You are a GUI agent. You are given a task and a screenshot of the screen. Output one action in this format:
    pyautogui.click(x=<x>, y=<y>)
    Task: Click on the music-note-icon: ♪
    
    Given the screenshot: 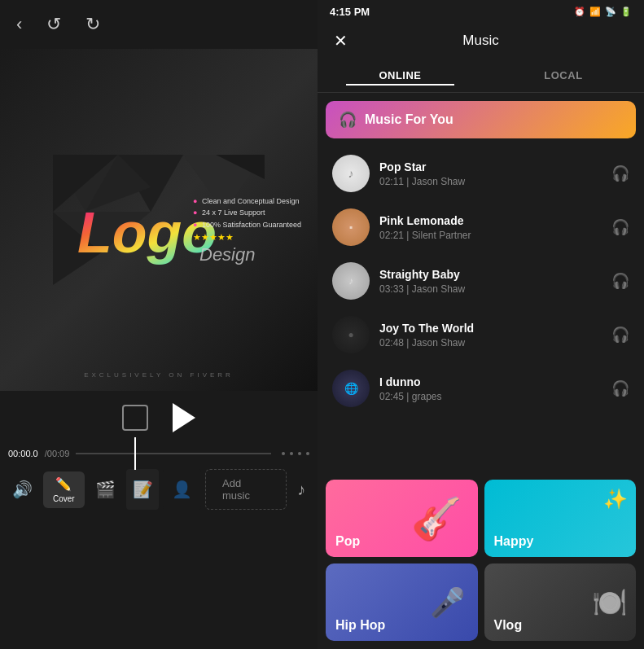 What is the action you would take?
    pyautogui.click(x=301, y=490)
    